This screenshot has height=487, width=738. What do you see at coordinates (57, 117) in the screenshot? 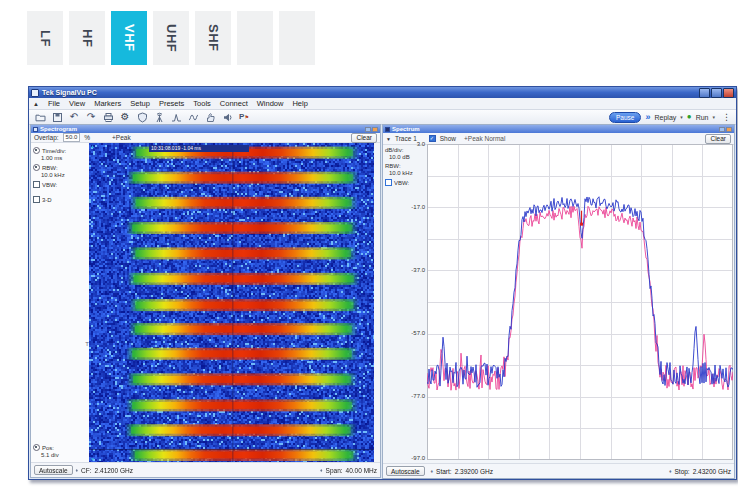
I see `save-icon` at bounding box center [57, 117].